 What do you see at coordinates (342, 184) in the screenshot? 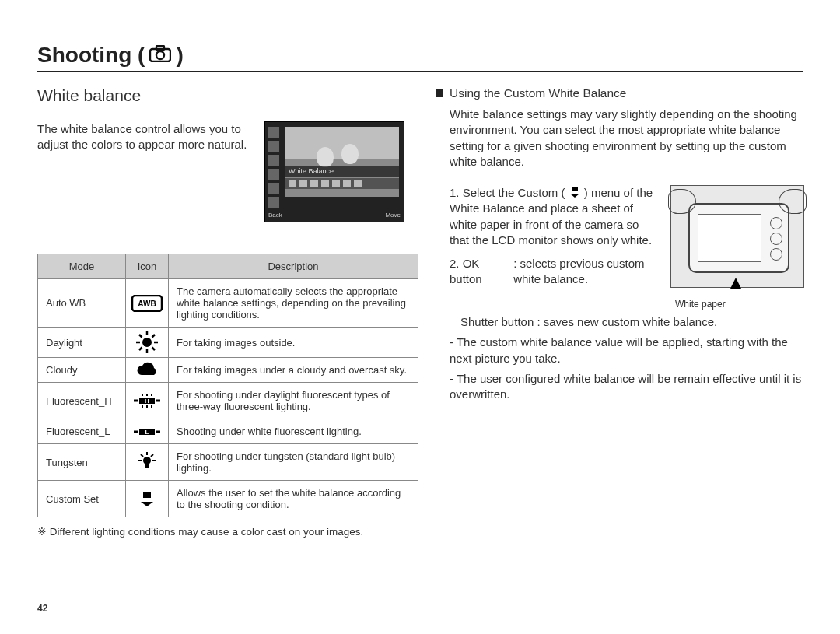
I see `lcd-icon-row` at bounding box center [342, 184].